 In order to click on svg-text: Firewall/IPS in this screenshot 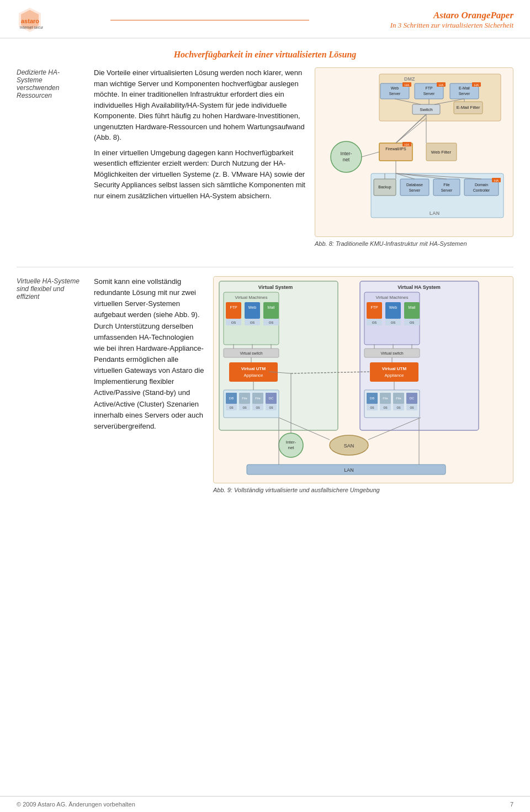, I will do `click(396, 149)`.